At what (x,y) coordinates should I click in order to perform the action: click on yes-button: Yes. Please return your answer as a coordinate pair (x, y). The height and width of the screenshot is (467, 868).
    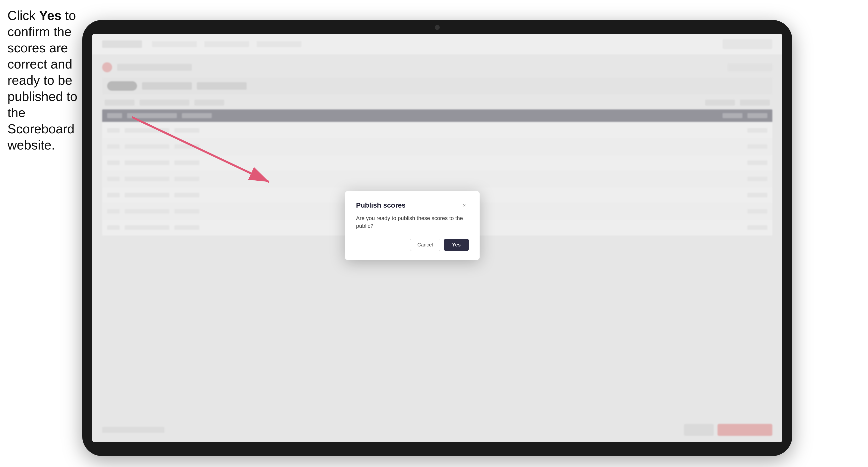
    Looking at the image, I should click on (456, 245).